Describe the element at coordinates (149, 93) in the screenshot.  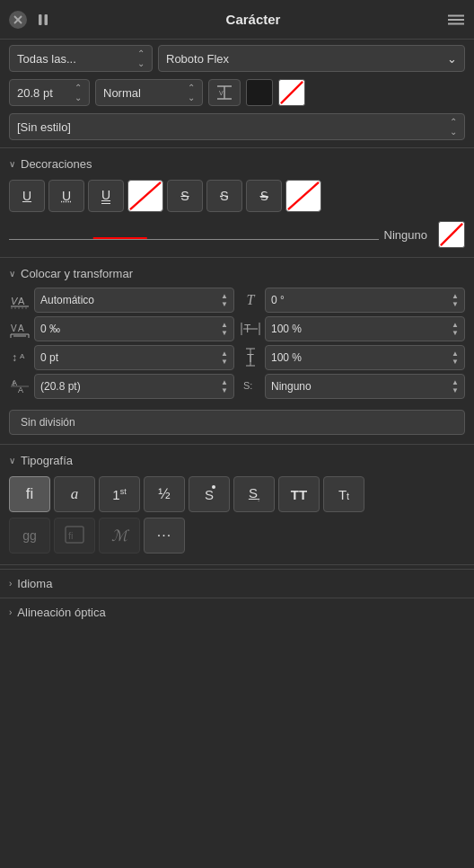
I see `font-style-select: Normal ⌃⌄` at that location.